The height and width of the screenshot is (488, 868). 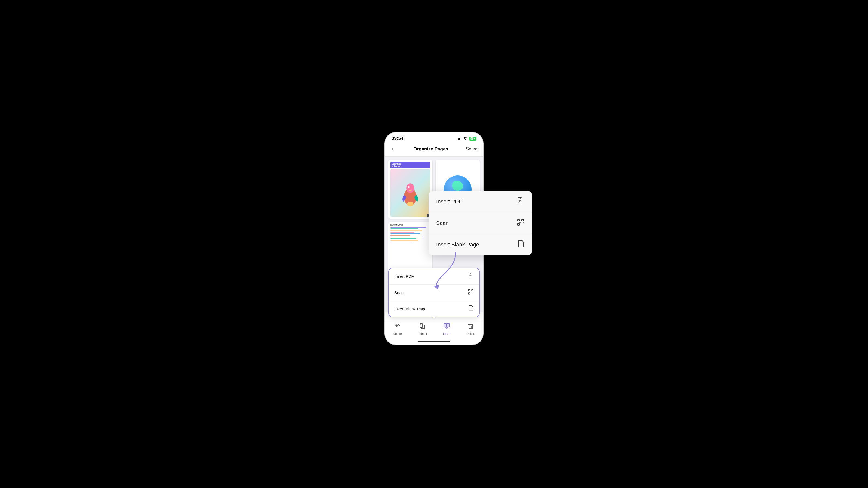 What do you see at coordinates (434, 293) in the screenshot?
I see `popup-menu-small: Insert PDF Scan` at bounding box center [434, 293].